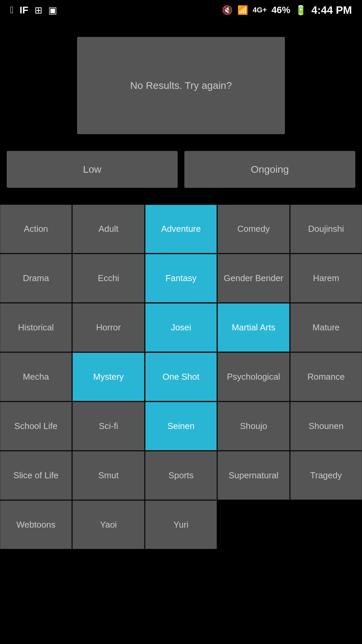  Describe the element at coordinates (36, 525) in the screenshot. I see `genre-cell-webtoons: Webtoons` at that location.